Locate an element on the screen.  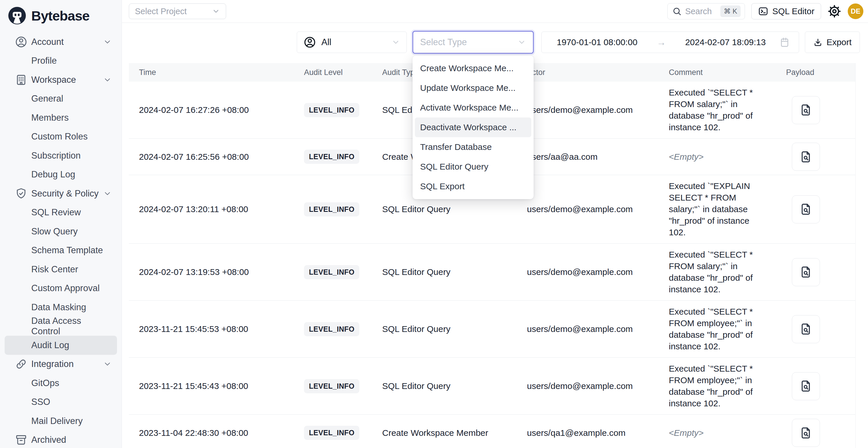
empty-comment-placeholder: <Empty> is located at coordinates (686, 157).